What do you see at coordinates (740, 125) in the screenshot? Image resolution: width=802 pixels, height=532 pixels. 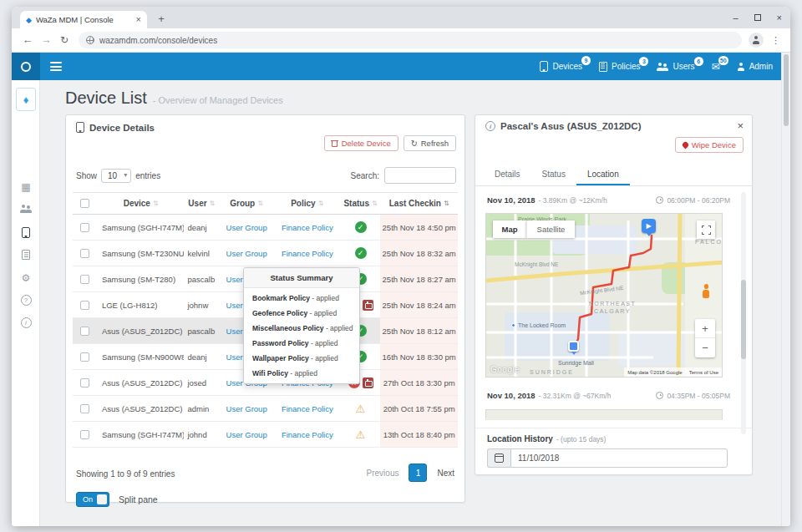 I see `close-panel-icon: ×` at bounding box center [740, 125].